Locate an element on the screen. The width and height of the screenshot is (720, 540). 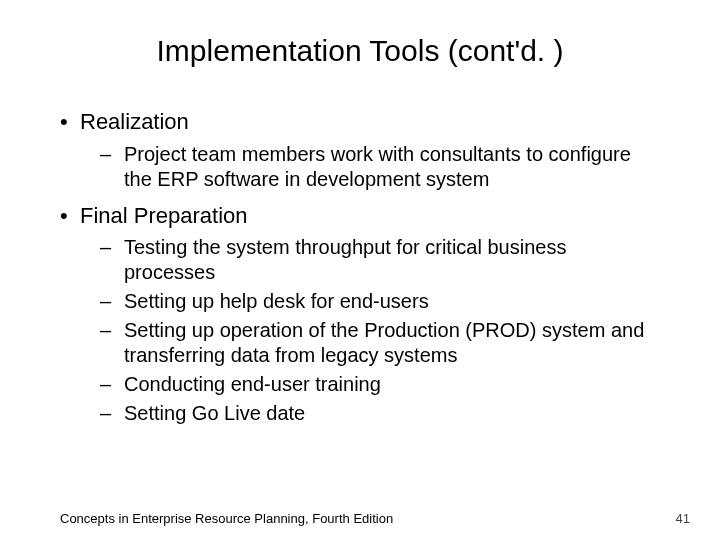
bullet-level2: – Testing the system throughput for crit… is located at coordinates (380, 260).